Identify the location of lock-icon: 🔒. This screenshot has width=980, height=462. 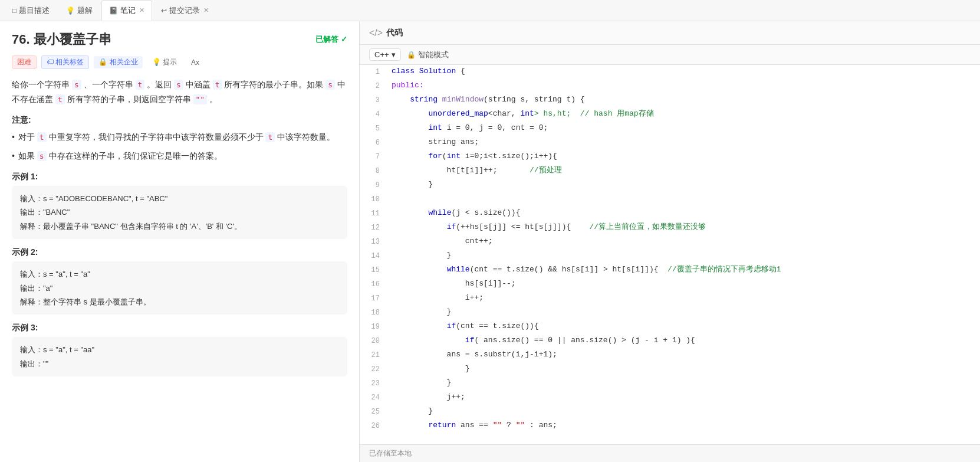
(412, 55).